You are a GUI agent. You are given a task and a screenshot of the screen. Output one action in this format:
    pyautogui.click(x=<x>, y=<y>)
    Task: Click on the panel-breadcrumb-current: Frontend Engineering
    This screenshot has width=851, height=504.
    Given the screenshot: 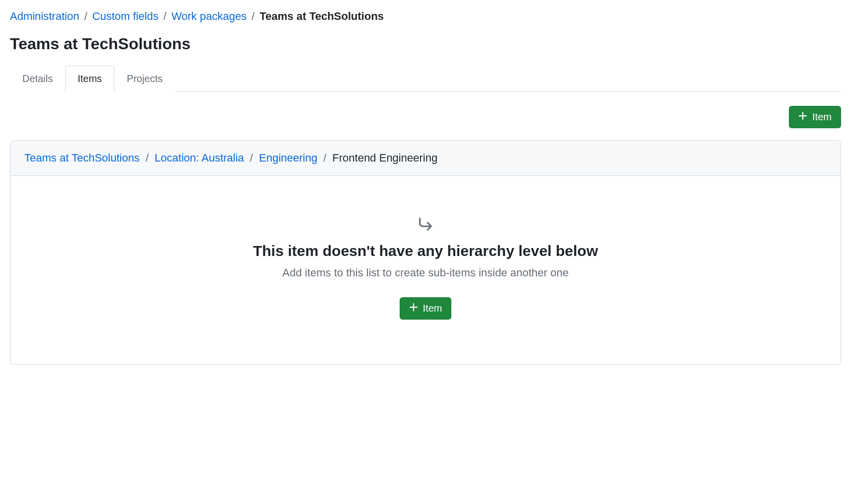 What is the action you would take?
    pyautogui.click(x=385, y=158)
    